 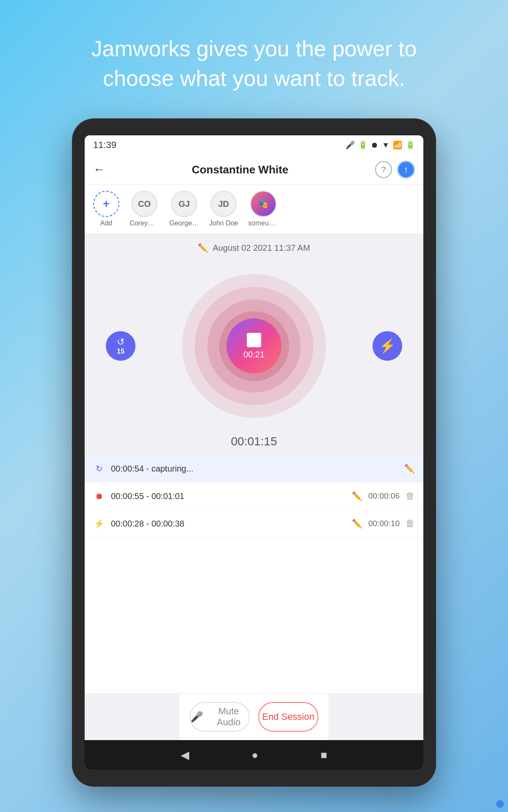 What do you see at coordinates (121, 351) in the screenshot?
I see `rewind-label: 15` at bounding box center [121, 351].